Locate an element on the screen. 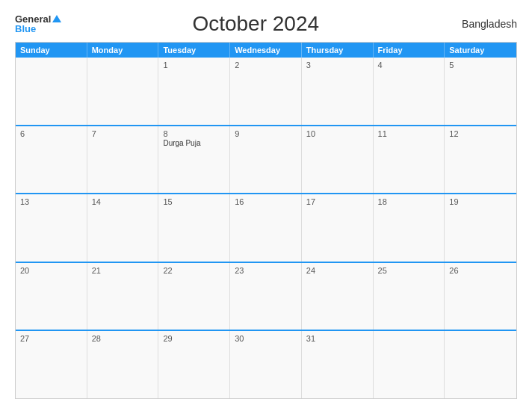  header-monday: Monday is located at coordinates (123, 50).